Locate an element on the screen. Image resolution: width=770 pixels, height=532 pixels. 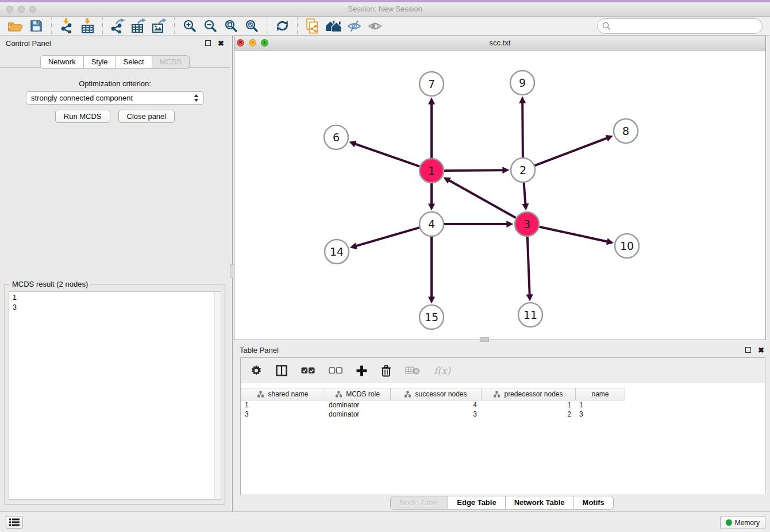
list-icon is located at coordinates (14, 522).